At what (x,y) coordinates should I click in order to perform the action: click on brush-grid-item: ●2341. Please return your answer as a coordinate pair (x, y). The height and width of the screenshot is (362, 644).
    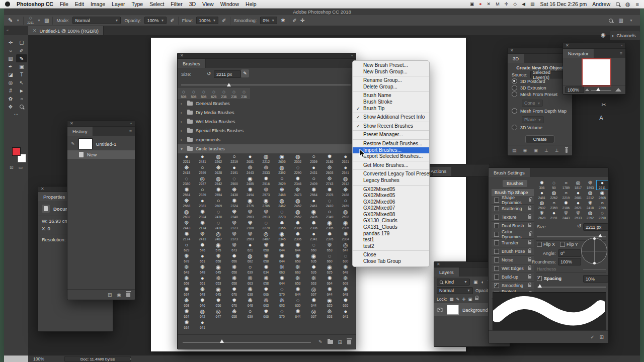
    Looking at the image, I should click on (314, 236).